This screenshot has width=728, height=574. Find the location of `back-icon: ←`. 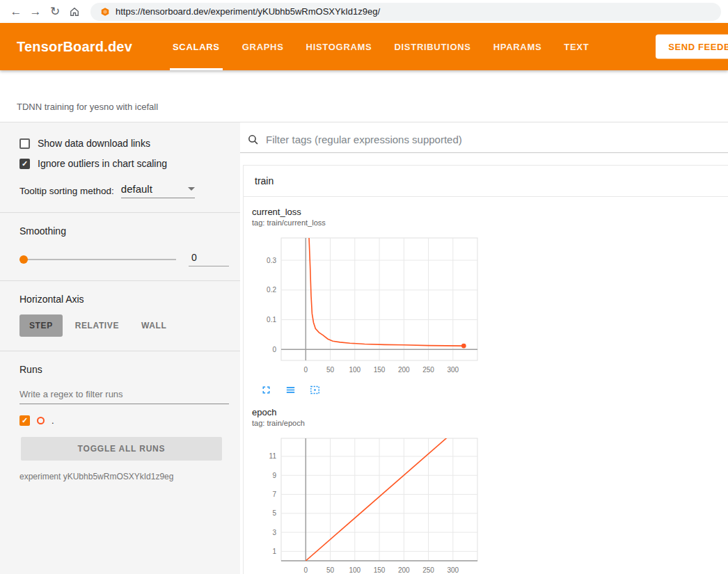

back-icon: ← is located at coordinates (16, 12).